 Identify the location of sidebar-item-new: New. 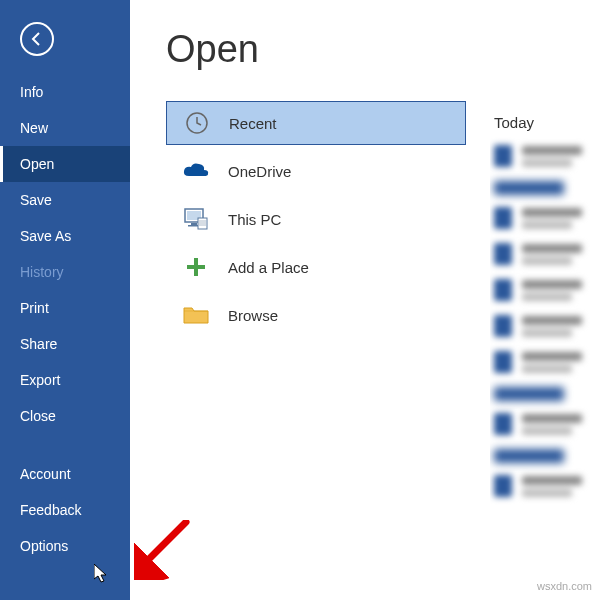
(65, 128).